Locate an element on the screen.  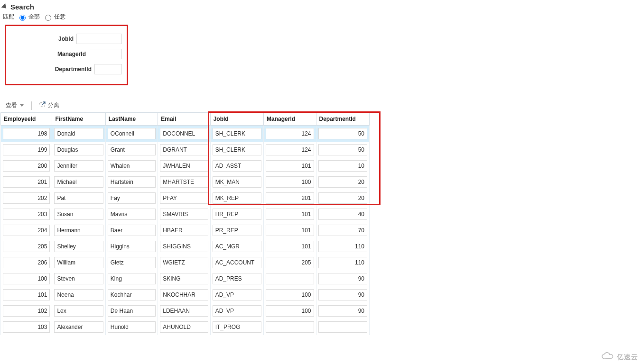
view-menu-button: 查看 is located at coordinates (15, 105).